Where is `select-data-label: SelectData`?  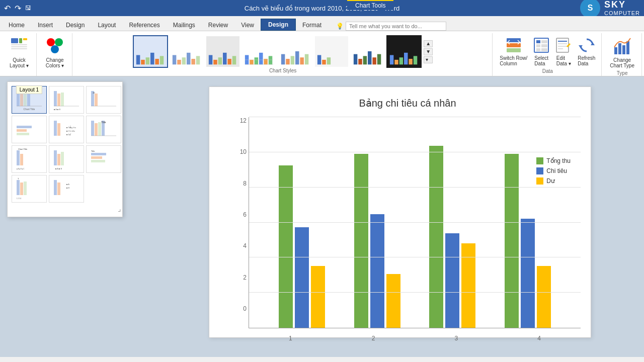 select-data-label: SelectData is located at coordinates (541, 61).